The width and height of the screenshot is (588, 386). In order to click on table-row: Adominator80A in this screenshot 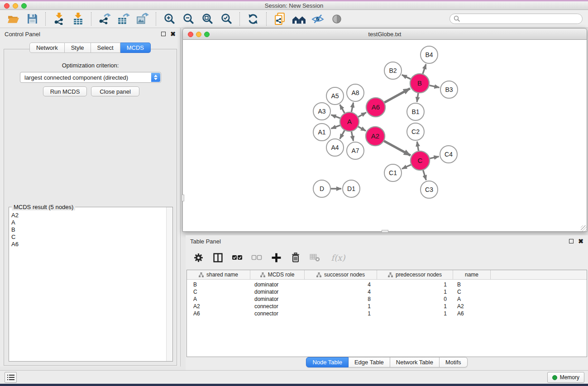, I will do `click(387, 299)`.